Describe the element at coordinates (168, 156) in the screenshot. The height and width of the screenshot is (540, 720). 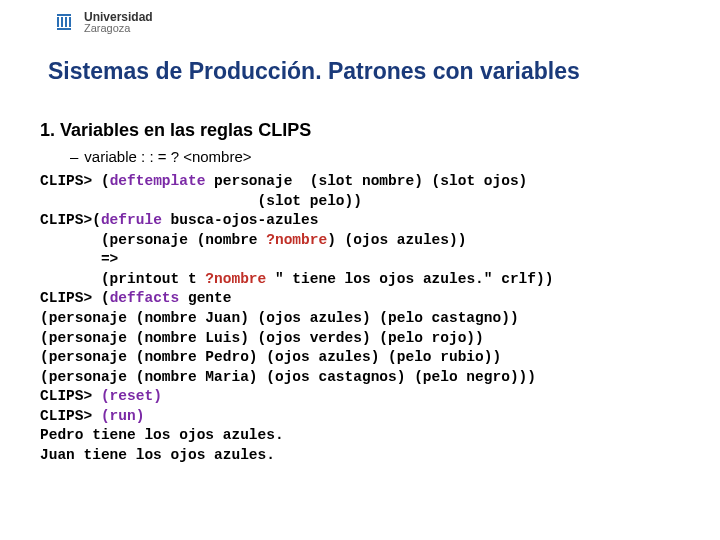
I see `bullet-text: variable : : = ? <nombre>` at that location.